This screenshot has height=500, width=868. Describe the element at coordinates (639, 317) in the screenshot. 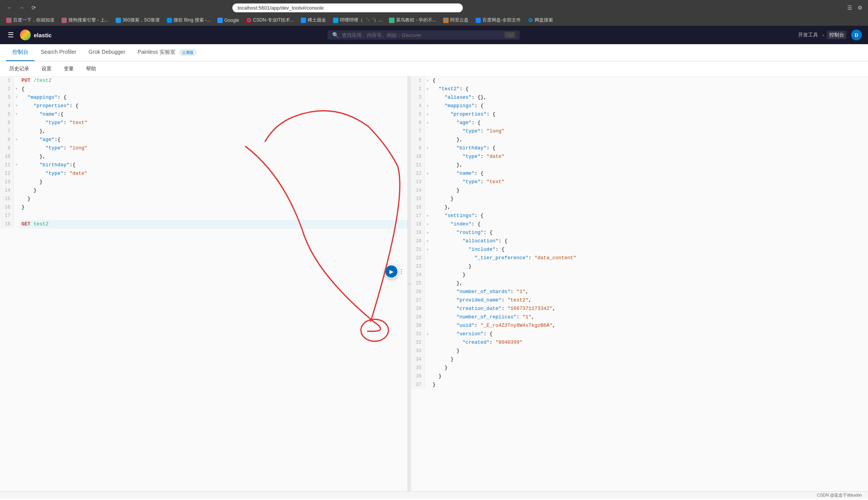

I see `output-line: 29 "number_of_replicas": "1",` at that location.